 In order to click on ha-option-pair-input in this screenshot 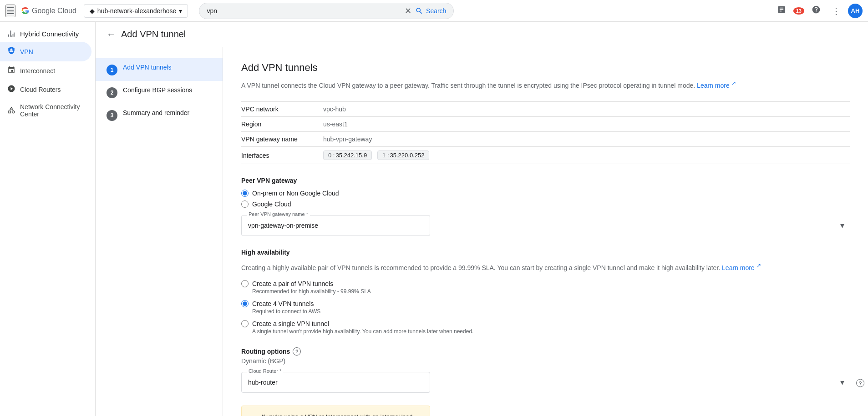, I will do `click(245, 284)`.